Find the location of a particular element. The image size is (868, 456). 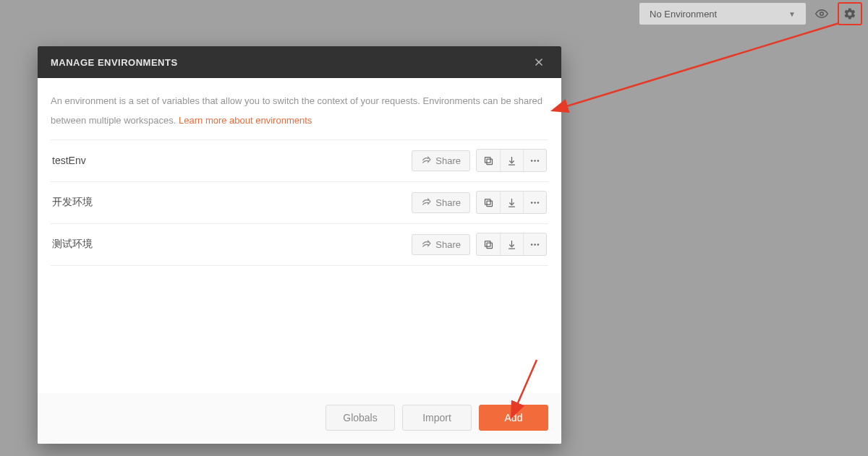

app-topbar: No Environment ▼ is located at coordinates (434, 14).